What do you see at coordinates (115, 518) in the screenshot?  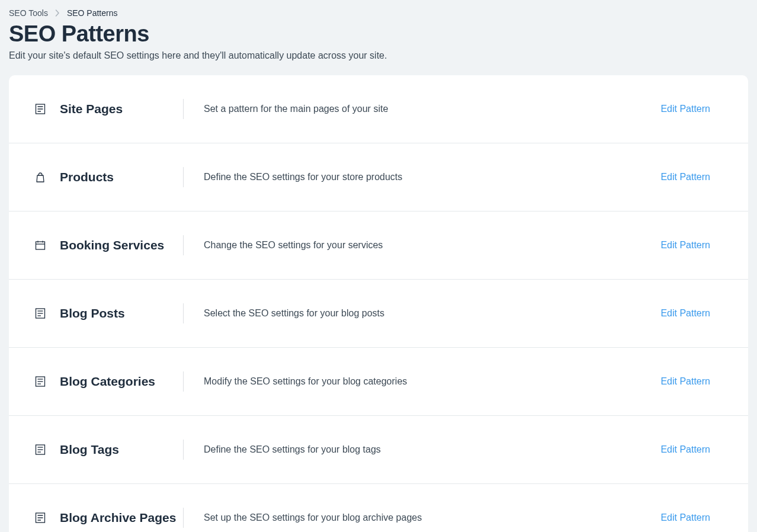 I see `pattern-title: Blog Archive Pages` at bounding box center [115, 518].